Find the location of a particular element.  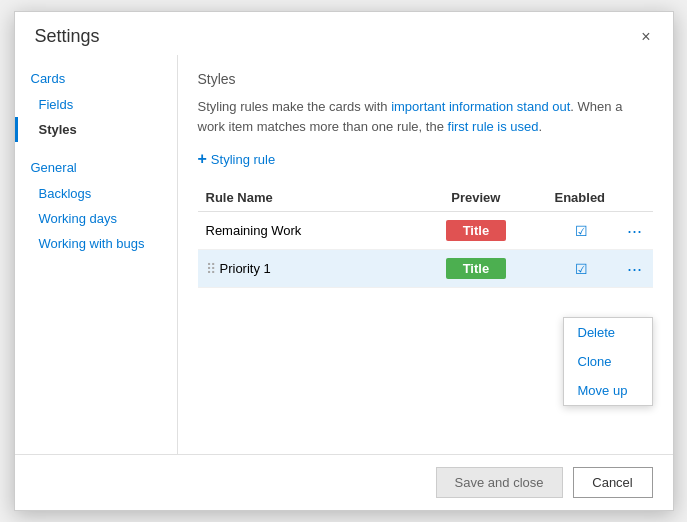

save-and-close-button: Save and close is located at coordinates (500, 482).